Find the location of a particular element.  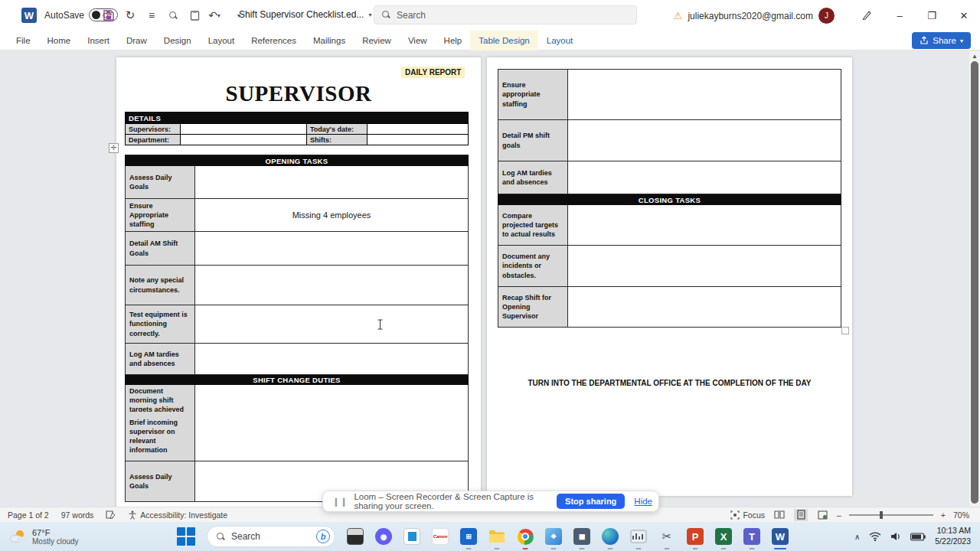

tray-chevron-icon: ∧ is located at coordinates (858, 537).